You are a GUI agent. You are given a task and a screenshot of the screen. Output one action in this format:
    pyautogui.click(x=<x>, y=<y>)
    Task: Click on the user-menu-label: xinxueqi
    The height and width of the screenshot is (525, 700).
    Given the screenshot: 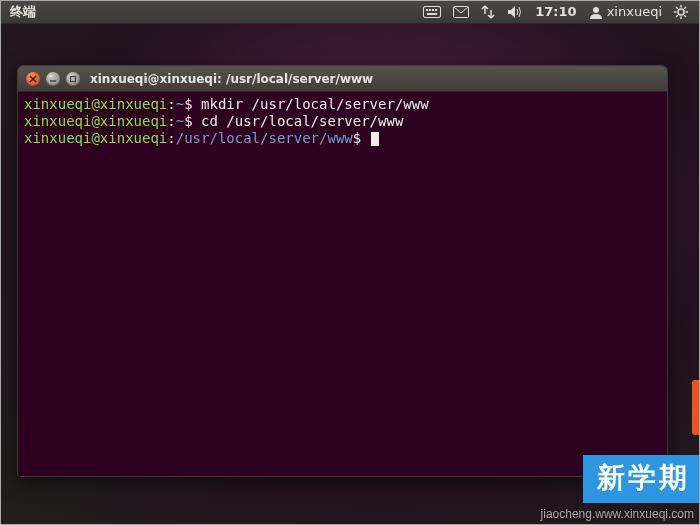 What is the action you would take?
    pyautogui.click(x=634, y=12)
    